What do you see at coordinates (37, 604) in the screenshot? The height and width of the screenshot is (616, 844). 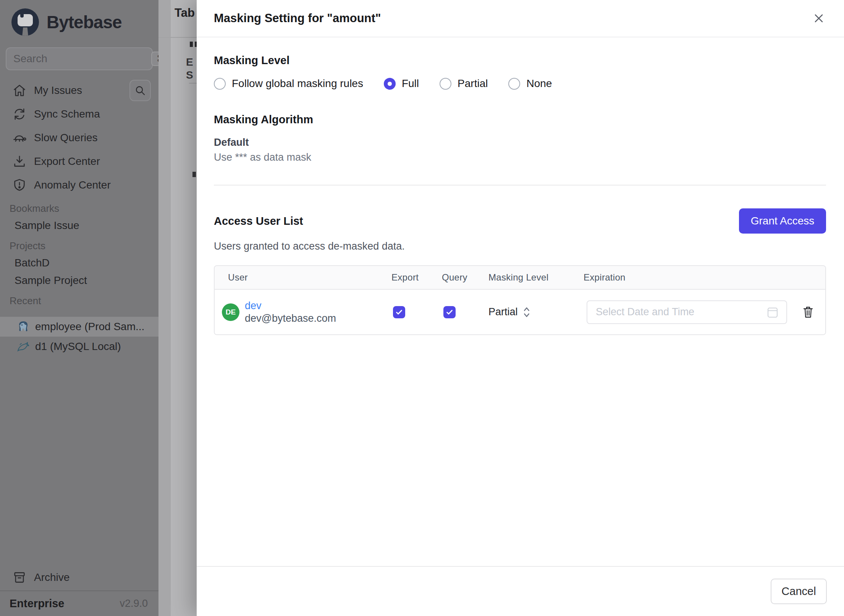 I see `plan-name: Enterprise` at bounding box center [37, 604].